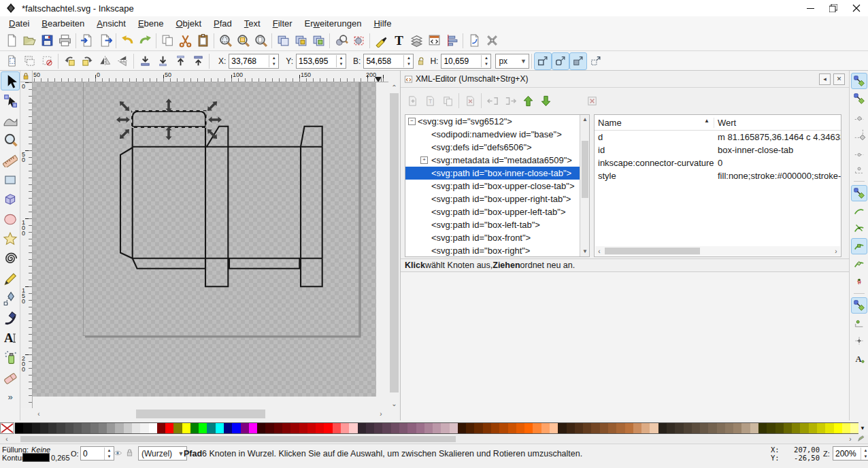 This screenshot has width=868, height=468. What do you see at coordinates (243, 41) in the screenshot?
I see `zoom-drawing-button` at bounding box center [243, 41].